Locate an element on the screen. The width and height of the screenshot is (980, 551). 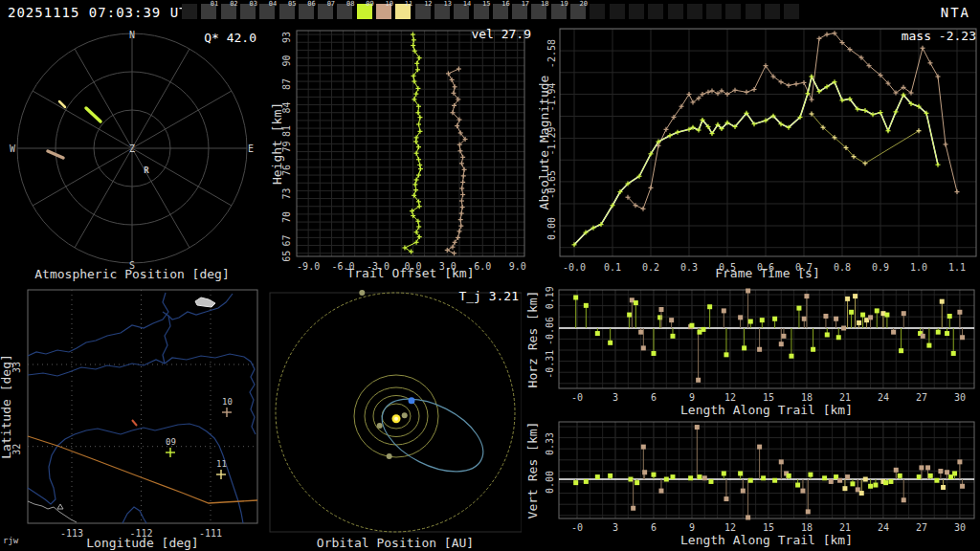
svg-text: -113 is located at coordinates (72, 534).